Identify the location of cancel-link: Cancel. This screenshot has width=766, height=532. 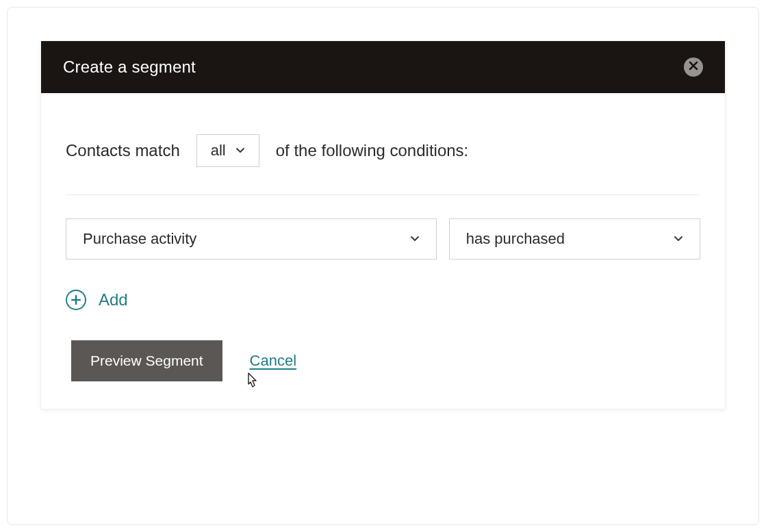
(273, 361).